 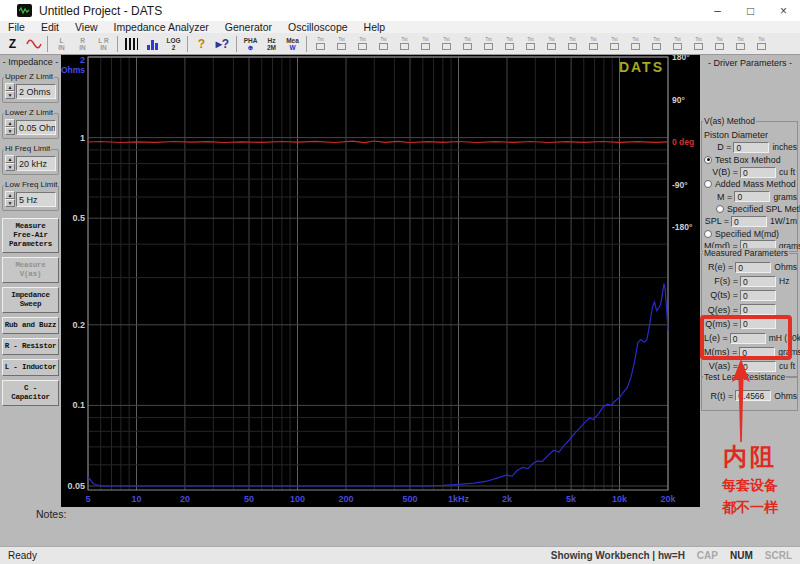 I want to click on menu-impedance-analyzer: Impedance Analyzer, so click(x=162, y=27).